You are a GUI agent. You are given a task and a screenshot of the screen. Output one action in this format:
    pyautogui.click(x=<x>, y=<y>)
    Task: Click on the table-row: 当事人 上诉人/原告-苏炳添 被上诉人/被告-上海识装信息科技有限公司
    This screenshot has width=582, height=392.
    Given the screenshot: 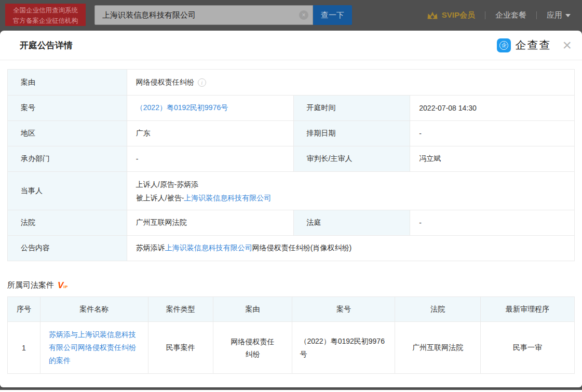 What is the action you would take?
    pyautogui.click(x=291, y=191)
    